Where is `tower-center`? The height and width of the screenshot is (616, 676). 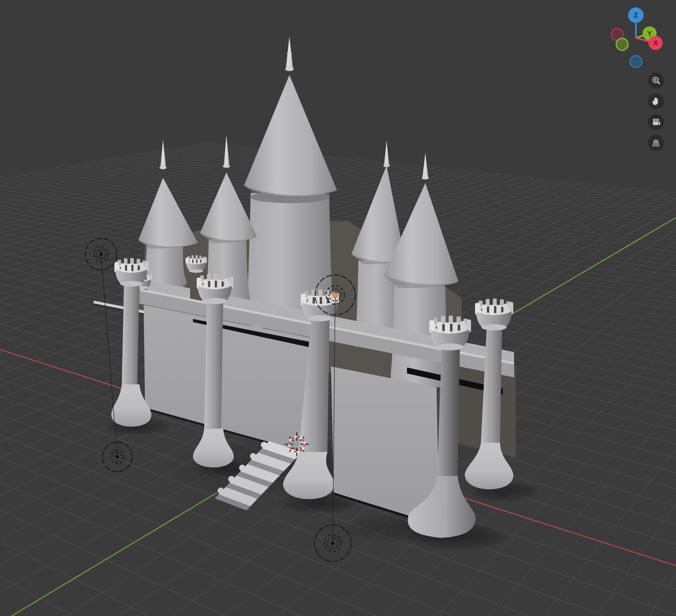 tower-center is located at coordinates (290, 182).